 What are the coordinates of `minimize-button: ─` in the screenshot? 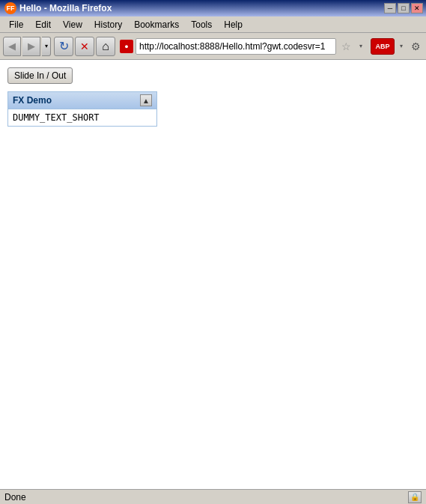 It's located at (390, 8).